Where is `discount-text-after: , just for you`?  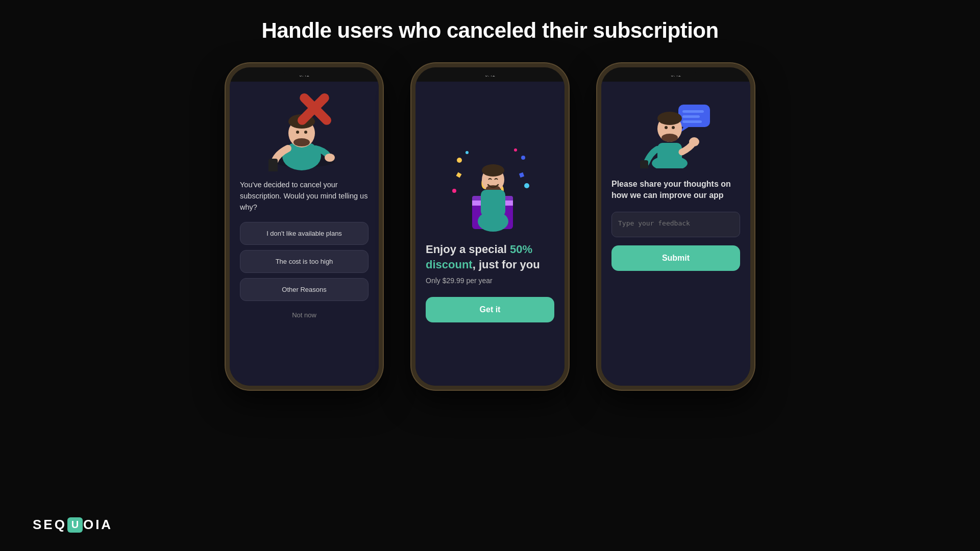 discount-text-after: , just for you is located at coordinates (506, 264).